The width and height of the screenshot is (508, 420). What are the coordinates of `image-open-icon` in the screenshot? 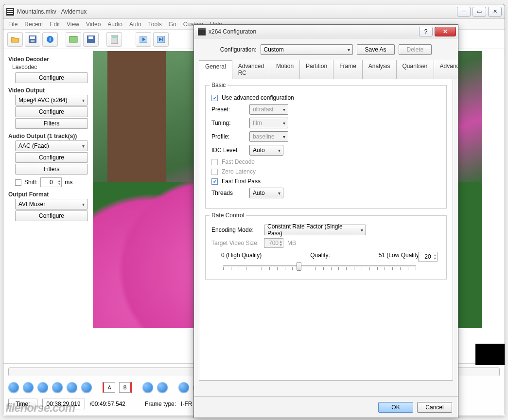 It's located at (73, 39).